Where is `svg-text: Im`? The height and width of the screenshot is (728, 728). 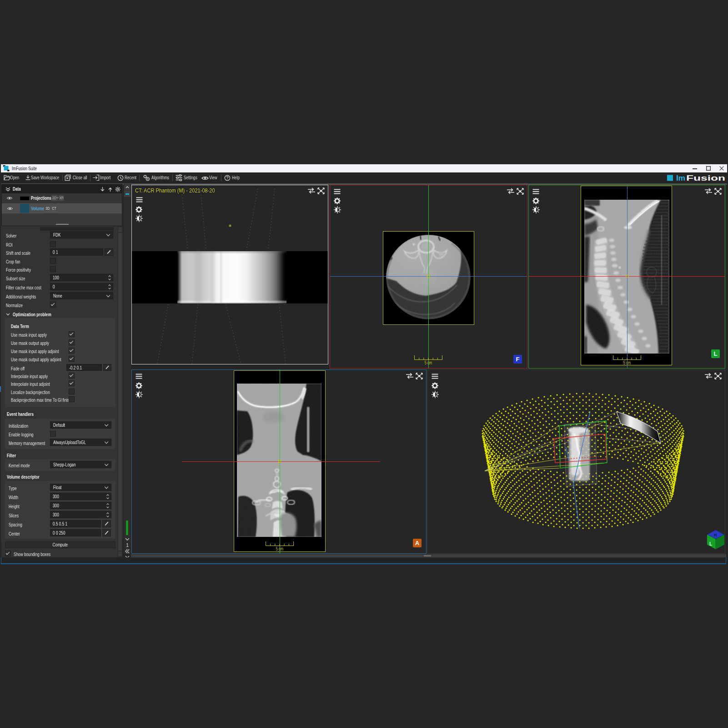 svg-text: Im is located at coordinates (681, 178).